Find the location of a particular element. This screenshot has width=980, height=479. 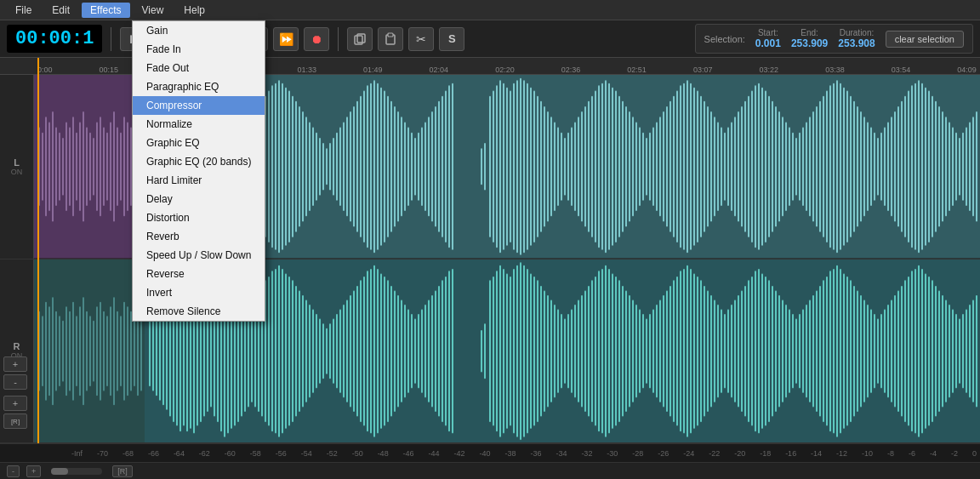

effects-menu-reverb: Reverb is located at coordinates (199, 237).